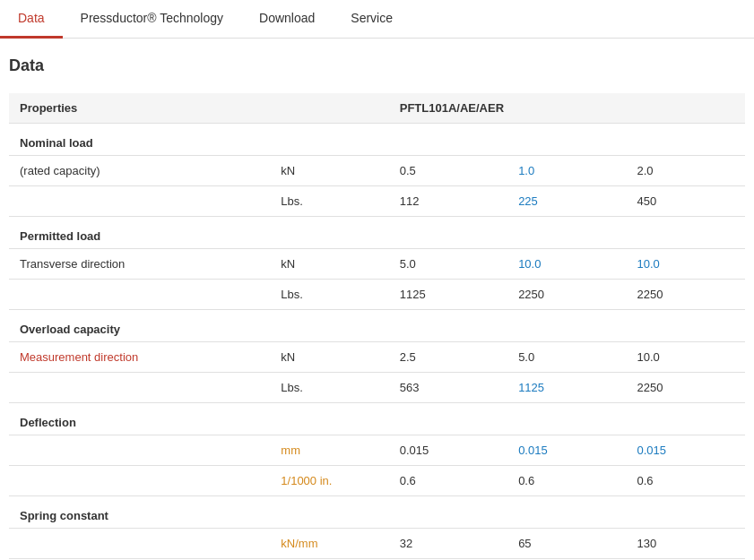  What do you see at coordinates (377, 233) in the screenshot?
I see `section-label: Permitted load` at bounding box center [377, 233].